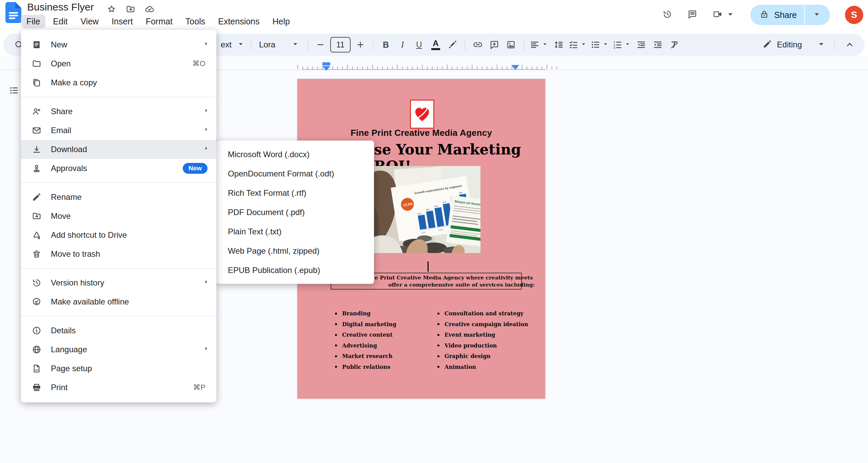 This screenshot has height=463, width=868. Describe the element at coordinates (119, 111) in the screenshot. I see `file-menu-item-share: Share` at that location.